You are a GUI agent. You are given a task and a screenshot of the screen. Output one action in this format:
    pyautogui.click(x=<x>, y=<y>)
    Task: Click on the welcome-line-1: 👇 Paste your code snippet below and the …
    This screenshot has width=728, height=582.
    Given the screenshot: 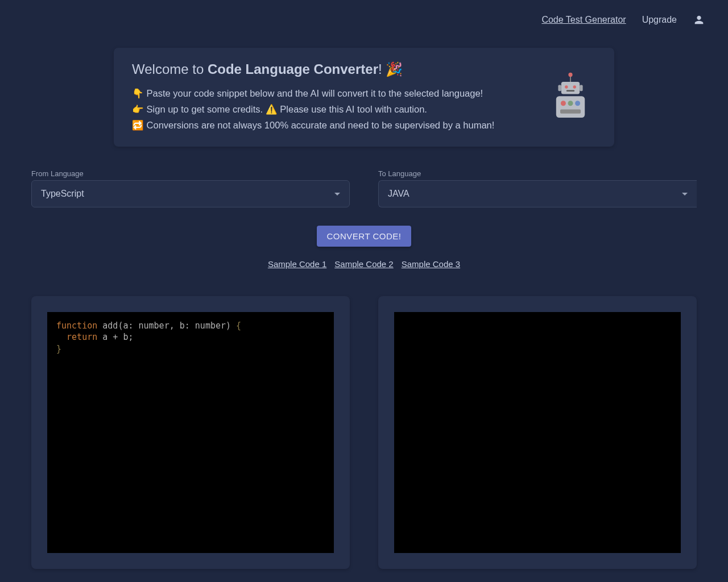 What is the action you would take?
    pyautogui.click(x=313, y=93)
    